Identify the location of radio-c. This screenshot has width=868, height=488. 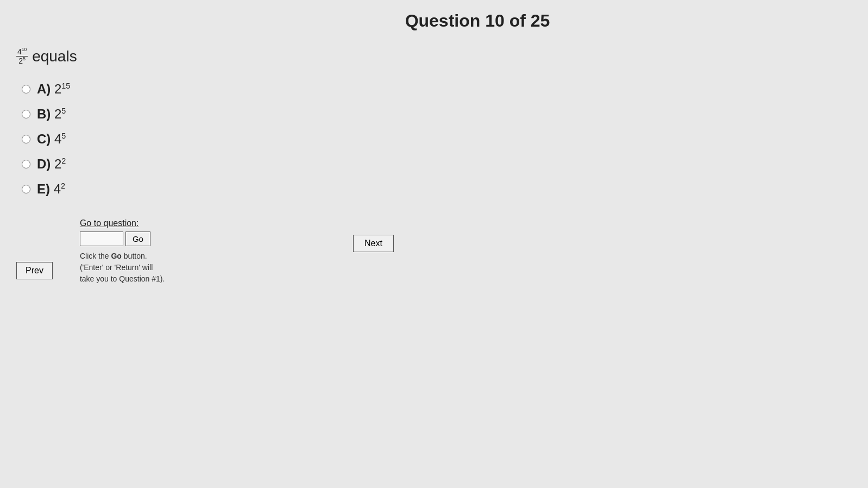
(26, 139).